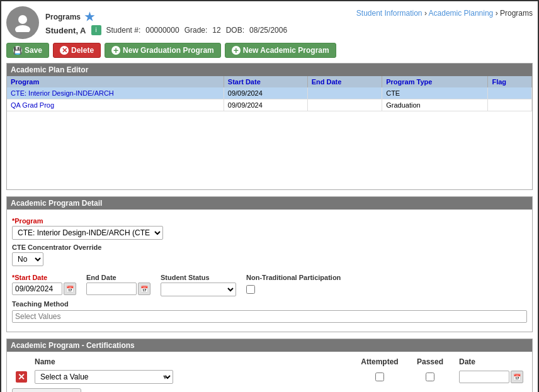  Describe the element at coordinates (270, 377) in the screenshot. I see `cert-row: ✕ Select a Value ▾` at that location.